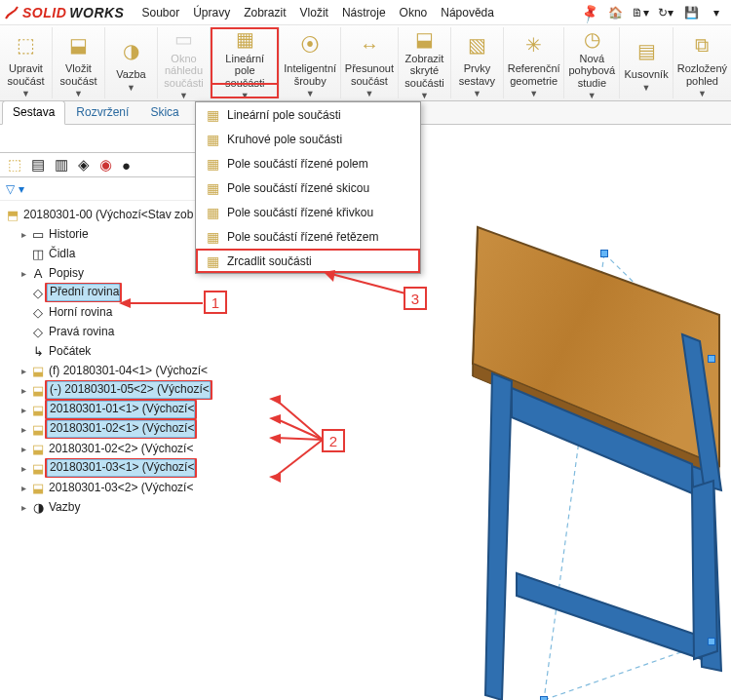  Describe the element at coordinates (15, 165) in the screenshot. I see `panel-tb-icon: ⬚` at that location.